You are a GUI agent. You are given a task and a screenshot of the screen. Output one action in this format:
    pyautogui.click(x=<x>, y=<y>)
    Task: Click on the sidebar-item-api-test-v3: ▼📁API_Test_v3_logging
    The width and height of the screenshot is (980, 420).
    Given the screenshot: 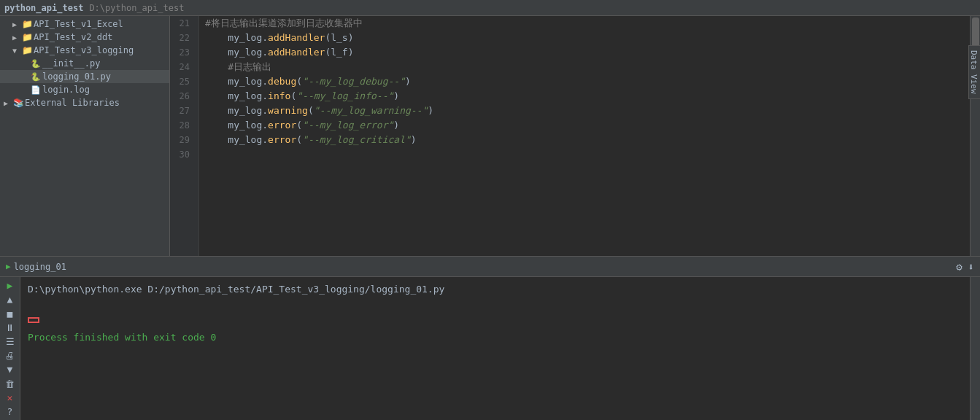 What is the action you would take?
    pyautogui.click(x=85, y=50)
    